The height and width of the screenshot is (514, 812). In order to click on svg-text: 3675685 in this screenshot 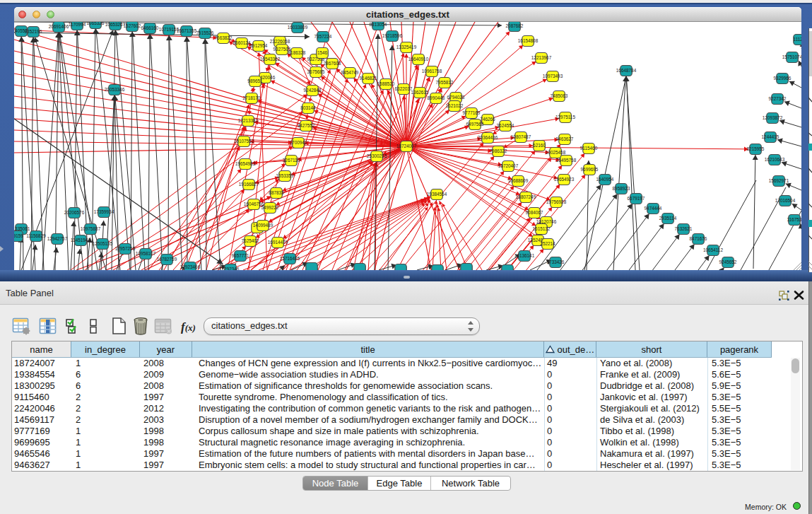, I will do `click(317, 72)`.